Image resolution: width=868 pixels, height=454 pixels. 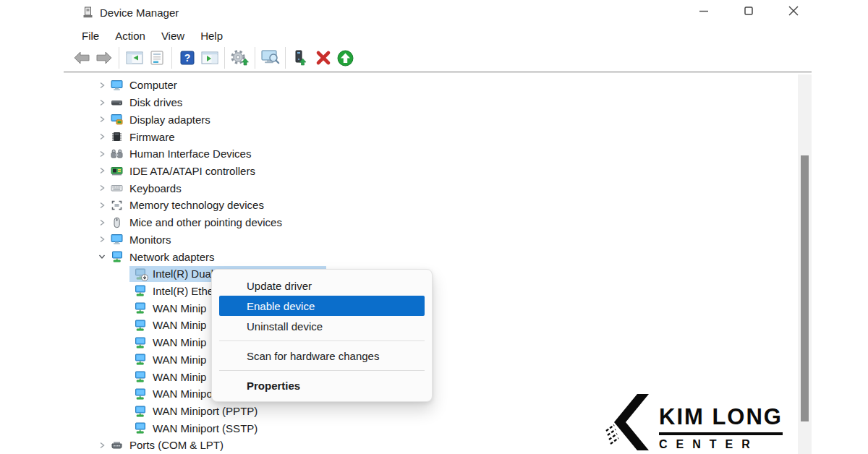 I want to click on update-driver-gear-button, so click(x=240, y=58).